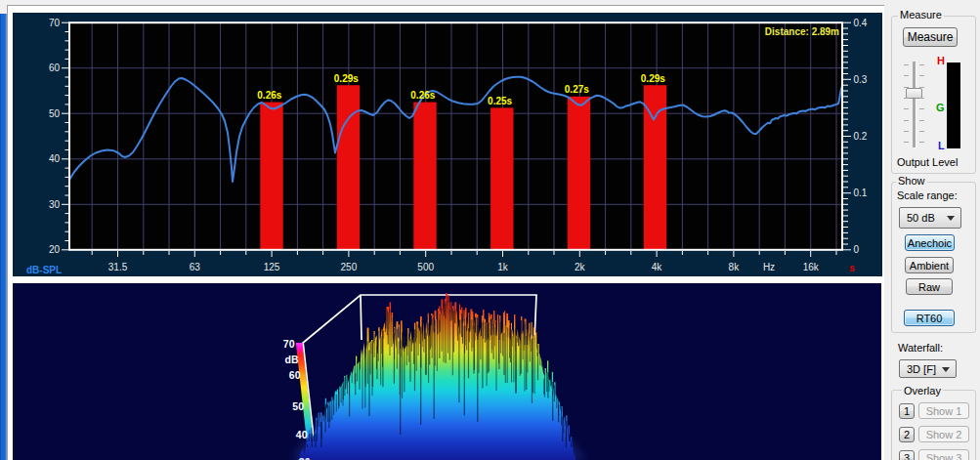  I want to click on svg-text: 0, so click(857, 250).